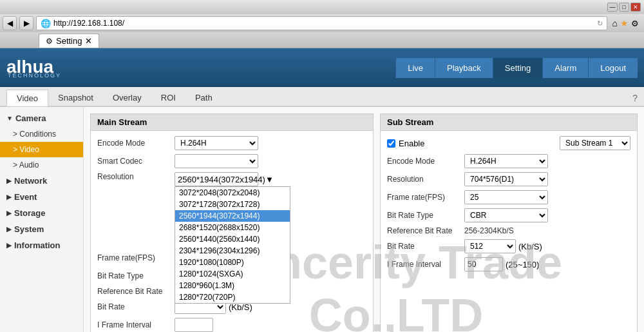 This screenshot has height=332, width=644. I want to click on gear-button: ⚙, so click(635, 23).